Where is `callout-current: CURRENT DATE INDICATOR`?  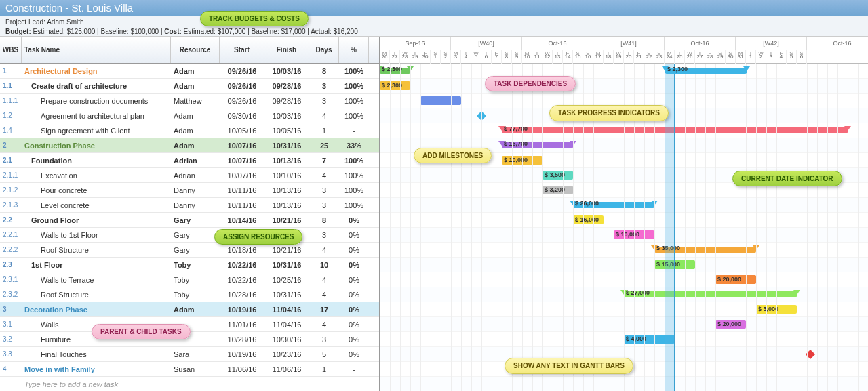 callout-current: CURRENT DATE INDICATOR is located at coordinates (787, 179).